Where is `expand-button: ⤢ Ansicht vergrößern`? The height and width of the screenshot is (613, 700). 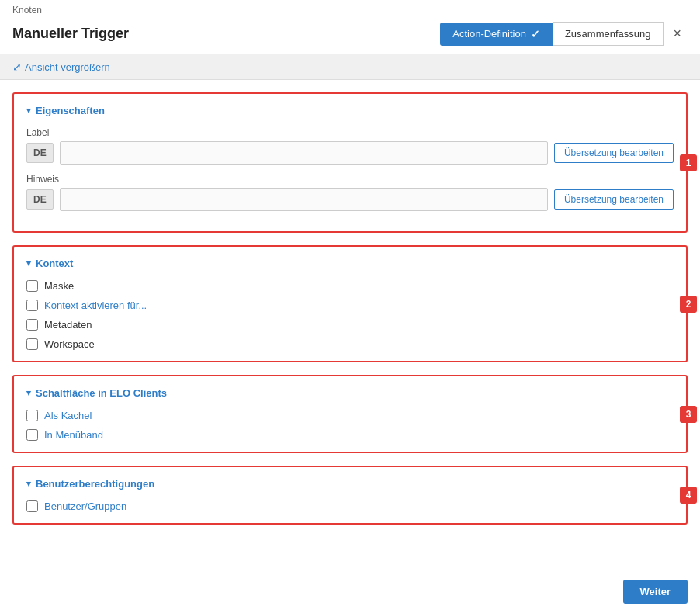 expand-button: ⤢ Ansicht vergrößern is located at coordinates (61, 67).